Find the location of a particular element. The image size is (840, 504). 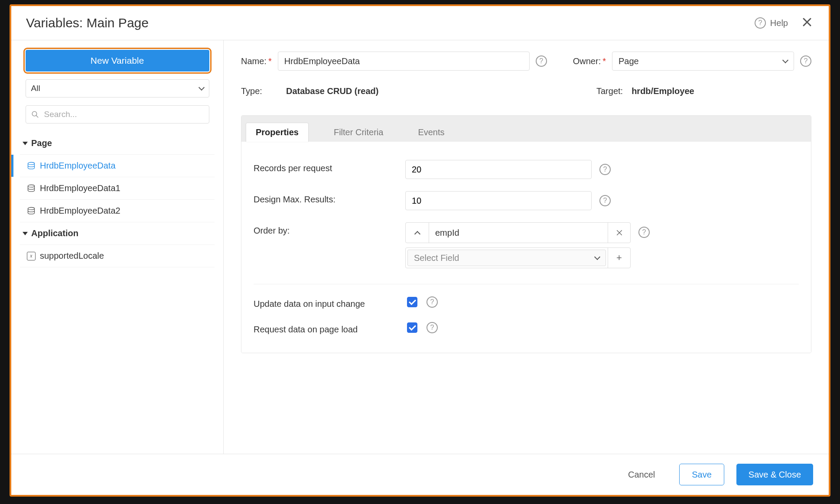

orderby-field-value: empId is located at coordinates (518, 233).